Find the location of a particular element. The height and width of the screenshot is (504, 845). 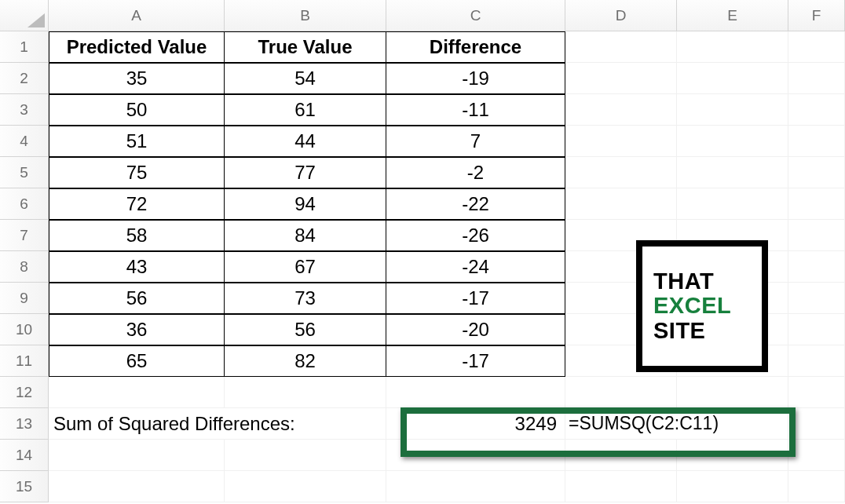

cell-D14 is located at coordinates (621, 455).